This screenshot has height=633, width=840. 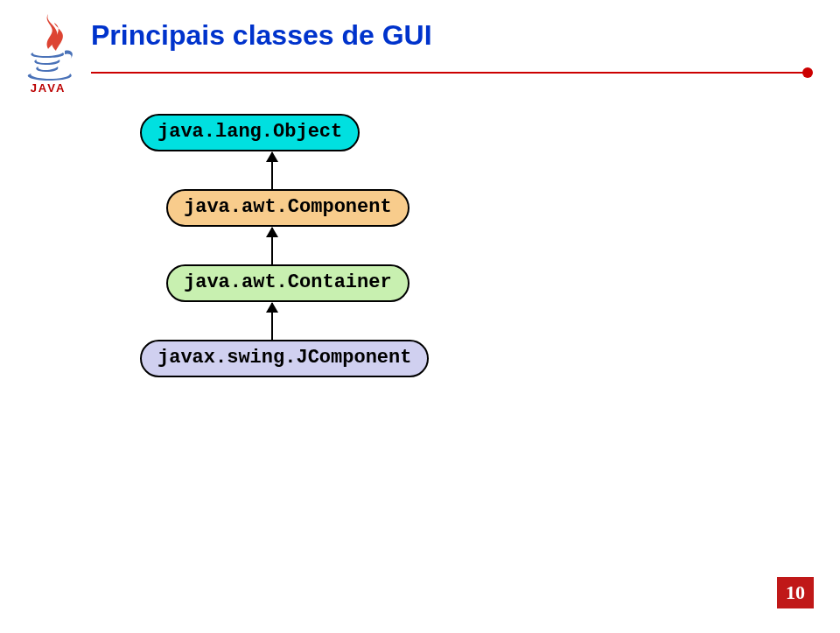 What do you see at coordinates (450, 73) in the screenshot?
I see `title-rule` at bounding box center [450, 73].